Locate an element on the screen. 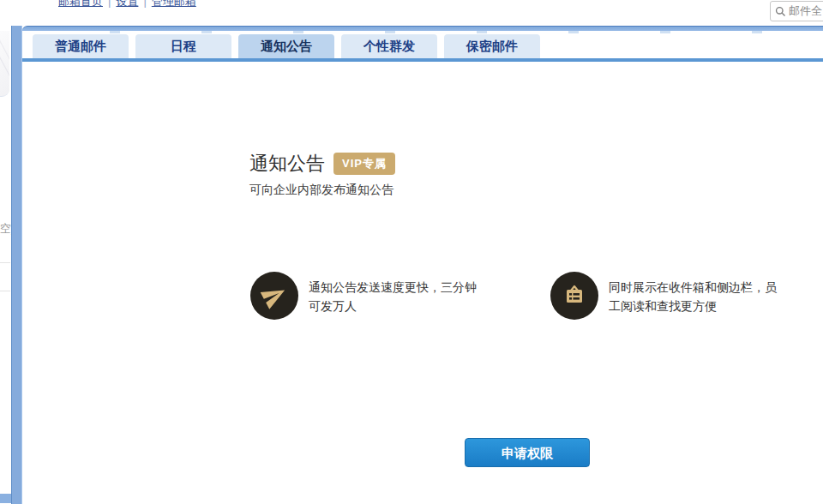 Image resolution: width=823 pixels, height=504 pixels. brand-logo is located at coordinates (27, 3).